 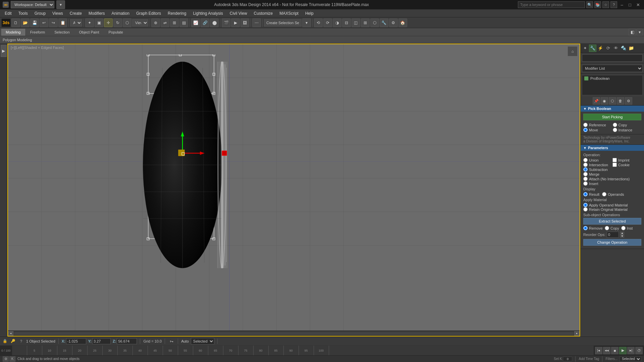 What do you see at coordinates (393, 23) in the screenshot?
I see `tool9: ⚙` at bounding box center [393, 23].